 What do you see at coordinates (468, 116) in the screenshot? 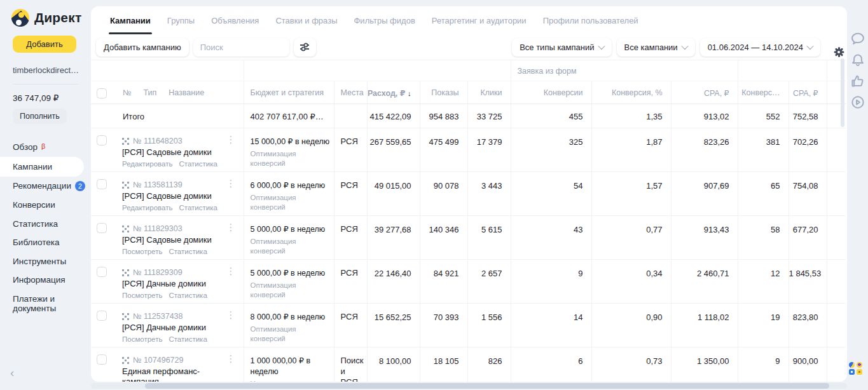
I see `totals-row: Итого 402 707 617,00 ₽… 415 422,09 954 8…` at bounding box center [468, 116].